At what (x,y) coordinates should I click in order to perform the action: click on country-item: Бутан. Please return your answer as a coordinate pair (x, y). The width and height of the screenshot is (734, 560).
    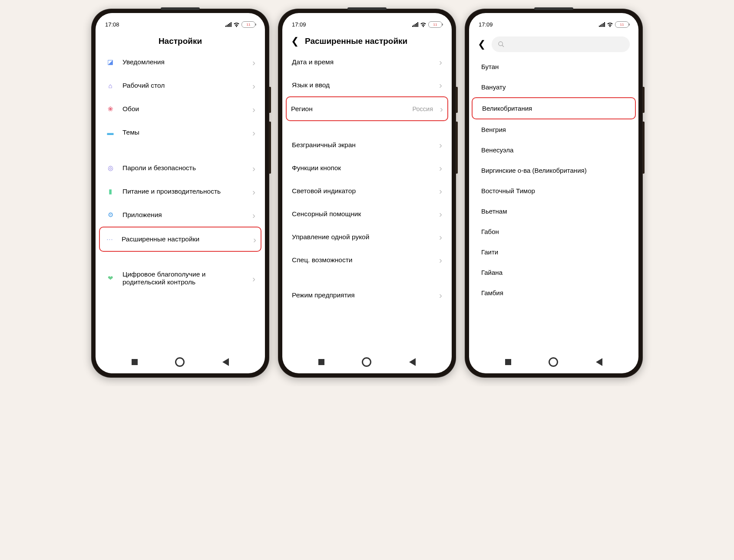
    Looking at the image, I should click on (554, 67).